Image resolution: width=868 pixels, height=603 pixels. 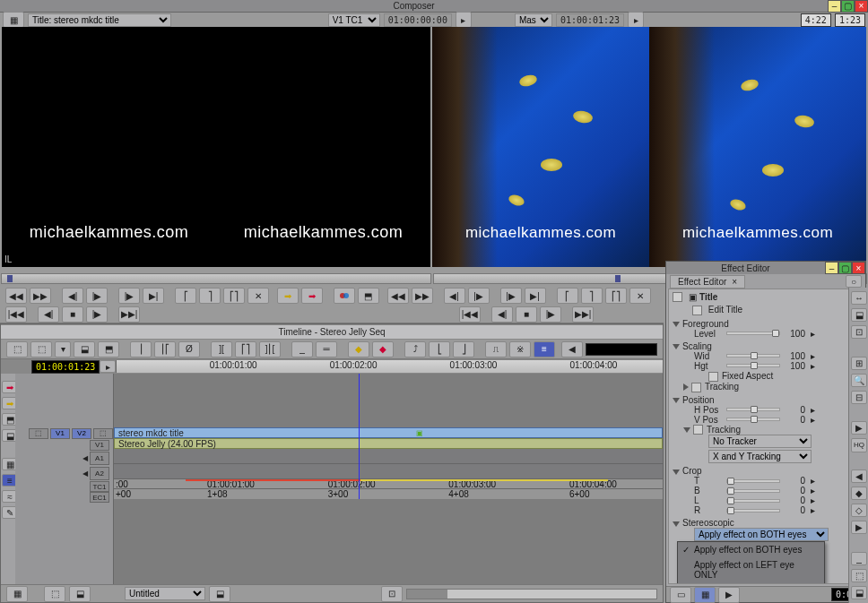 What do you see at coordinates (97, 314) in the screenshot?
I see `jkl-fwd-button: |▶` at bounding box center [97, 314].